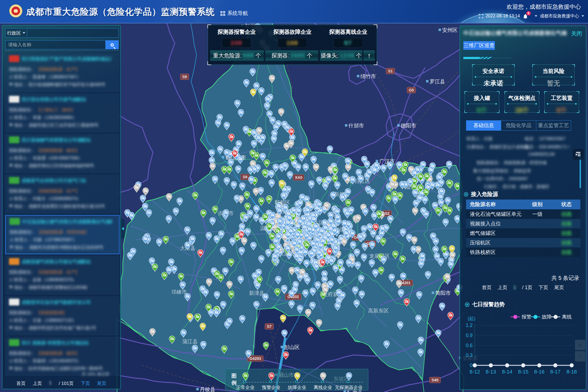 This screenshot has height=392, width=588. I want to click on svg-text: S7, so click(269, 326).